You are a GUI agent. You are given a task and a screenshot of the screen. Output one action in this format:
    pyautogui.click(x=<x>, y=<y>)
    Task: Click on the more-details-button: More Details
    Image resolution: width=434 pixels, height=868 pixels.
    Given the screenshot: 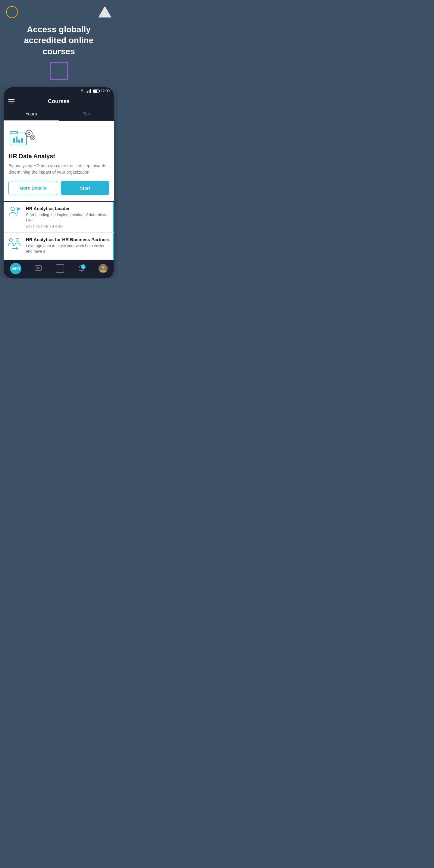 What is the action you would take?
    pyautogui.click(x=33, y=188)
    